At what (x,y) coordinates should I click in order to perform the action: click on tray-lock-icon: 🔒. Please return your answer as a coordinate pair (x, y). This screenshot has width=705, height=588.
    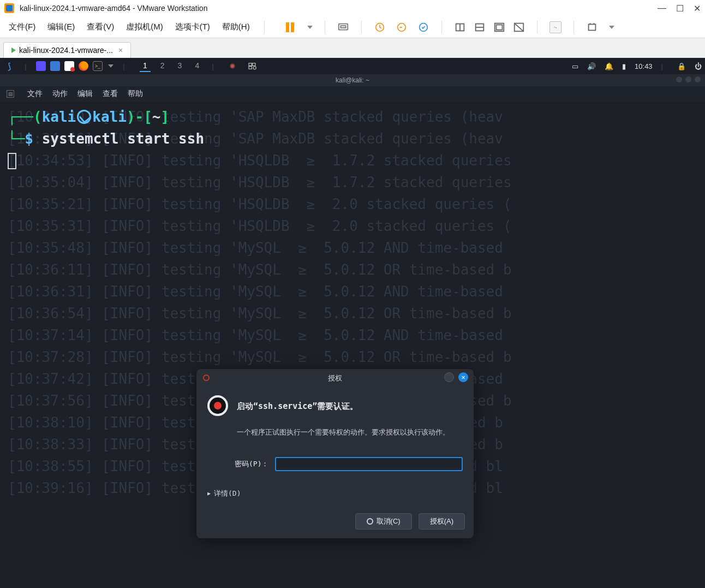
    Looking at the image, I should click on (682, 67).